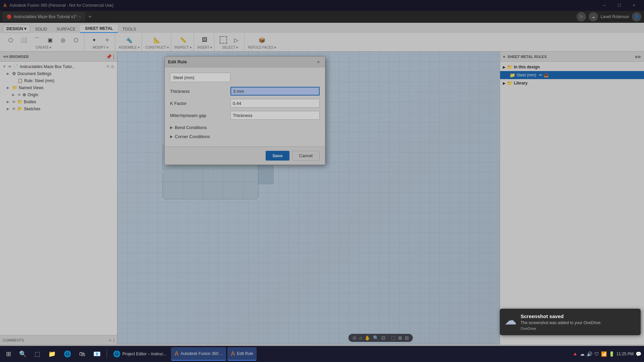  I want to click on start-button: ⊞, so click(9, 354).